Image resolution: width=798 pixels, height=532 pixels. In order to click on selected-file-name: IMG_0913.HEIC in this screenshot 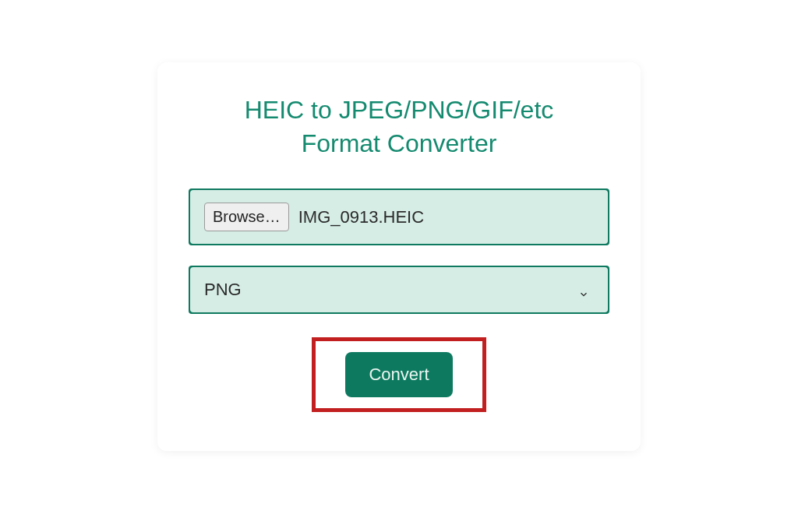, I will do `click(362, 217)`.